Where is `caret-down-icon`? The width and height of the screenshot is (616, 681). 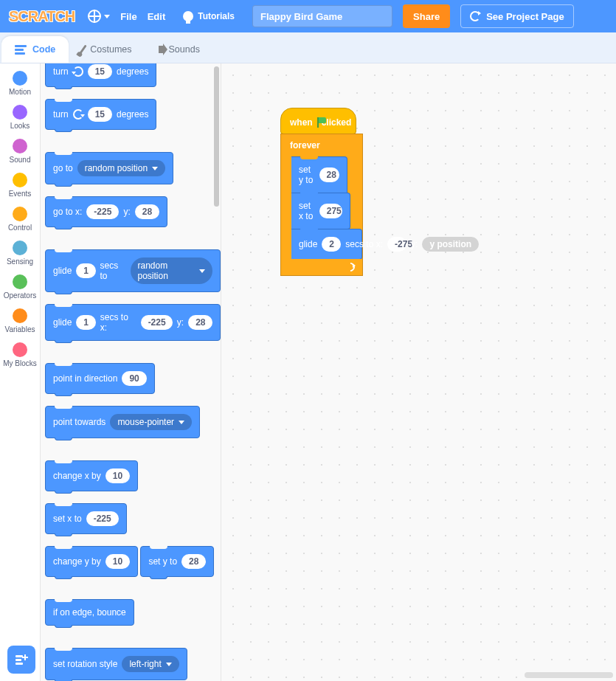 caret-down-icon is located at coordinates (107, 16).